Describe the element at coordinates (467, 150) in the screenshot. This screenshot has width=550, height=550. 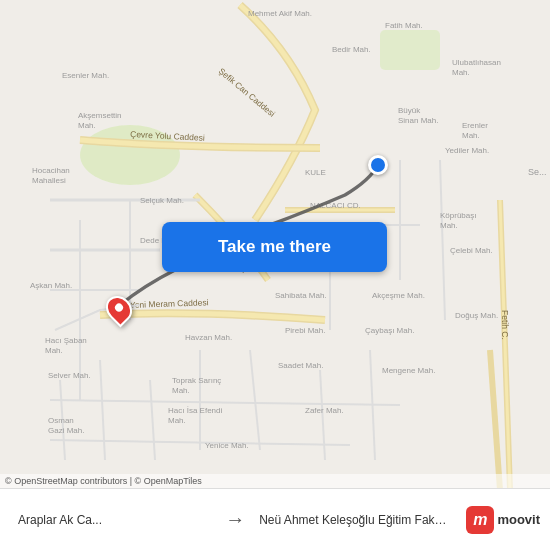
I see `svg-text: Yediler Mah.` at that location.